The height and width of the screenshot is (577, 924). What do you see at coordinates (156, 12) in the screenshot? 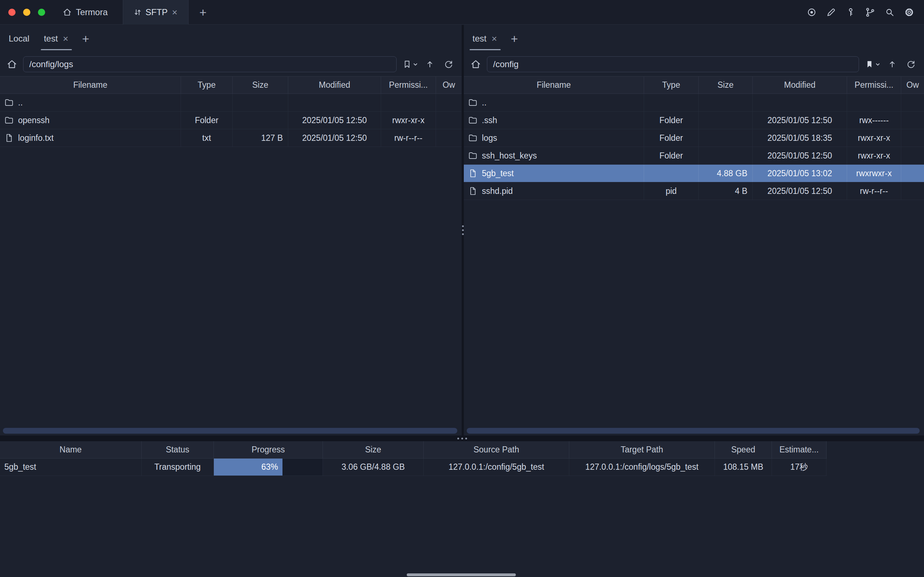
I see `tab-sftp: SFTP ×` at bounding box center [156, 12].